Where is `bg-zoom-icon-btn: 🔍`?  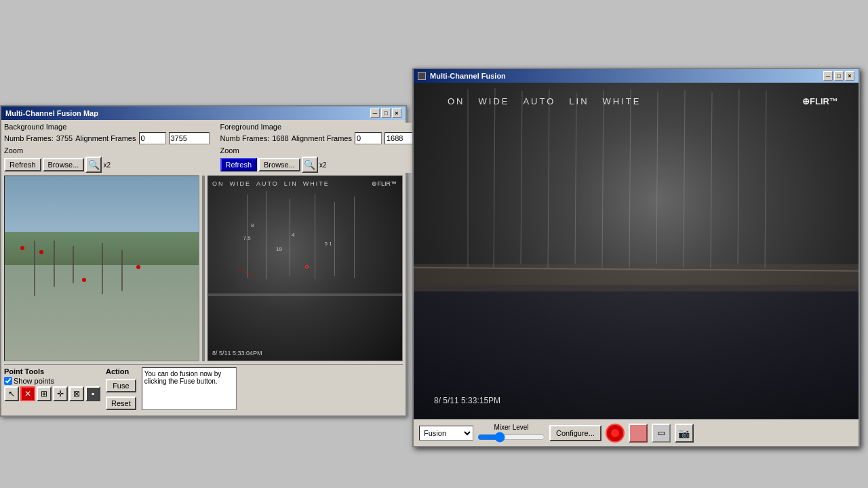
bg-zoom-icon-btn: 🔍 is located at coordinates (94, 165).